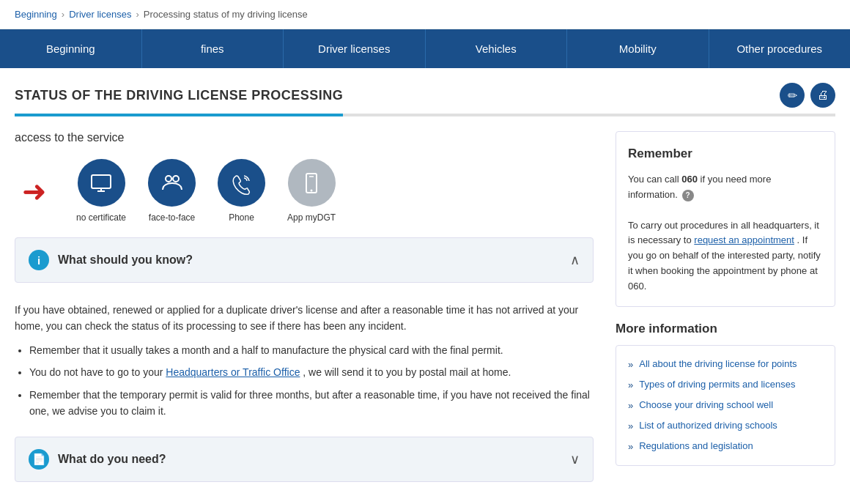 The image size is (850, 504). What do you see at coordinates (304, 318) in the screenshot?
I see `know-intro: If you have obtained, renewed or applied…` at bounding box center [304, 318].